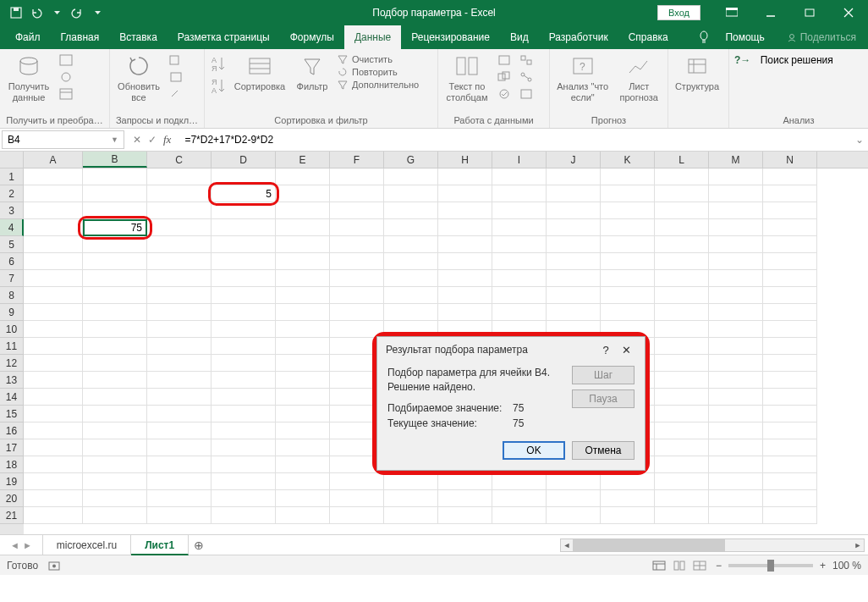  Describe the element at coordinates (682, 346) in the screenshot. I see `cell-L11` at that location.